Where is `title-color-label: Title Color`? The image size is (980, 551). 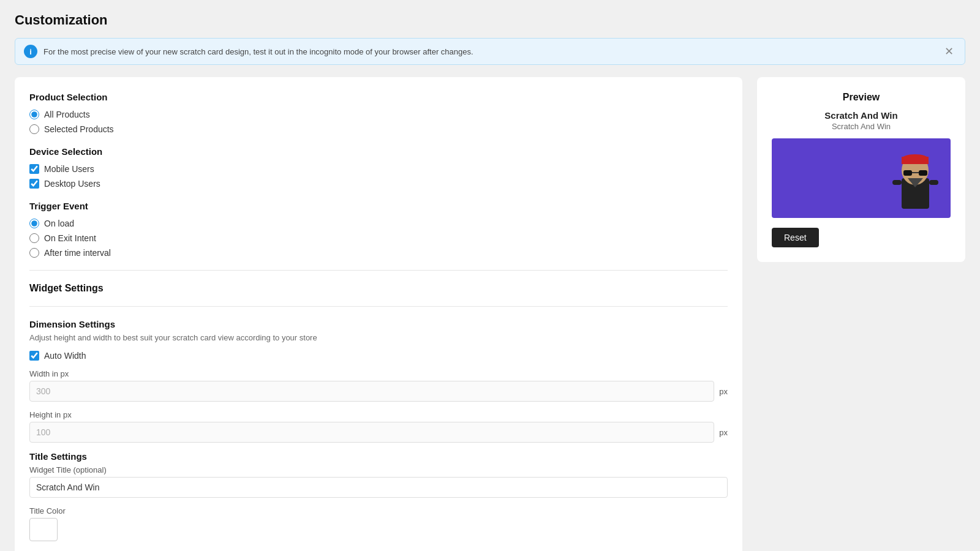 title-color-label: Title Color is located at coordinates (379, 511).